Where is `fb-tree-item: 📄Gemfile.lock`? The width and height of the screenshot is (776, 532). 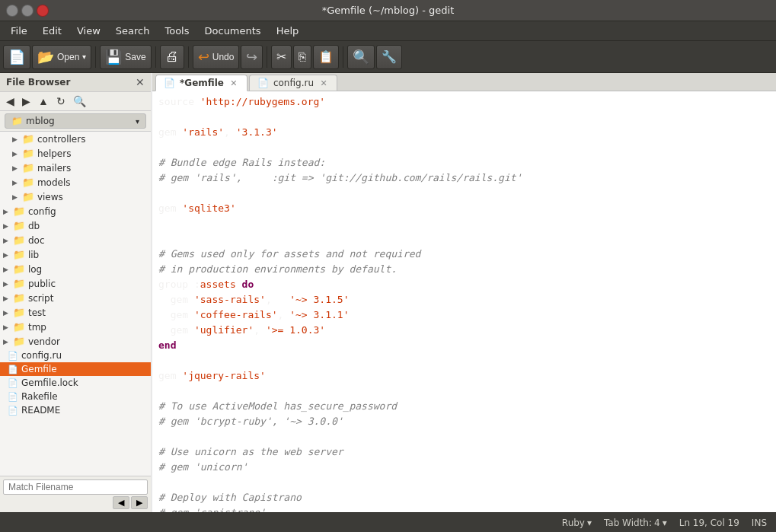
fb-tree-item: 📄Gemfile.lock is located at coordinates (75, 383).